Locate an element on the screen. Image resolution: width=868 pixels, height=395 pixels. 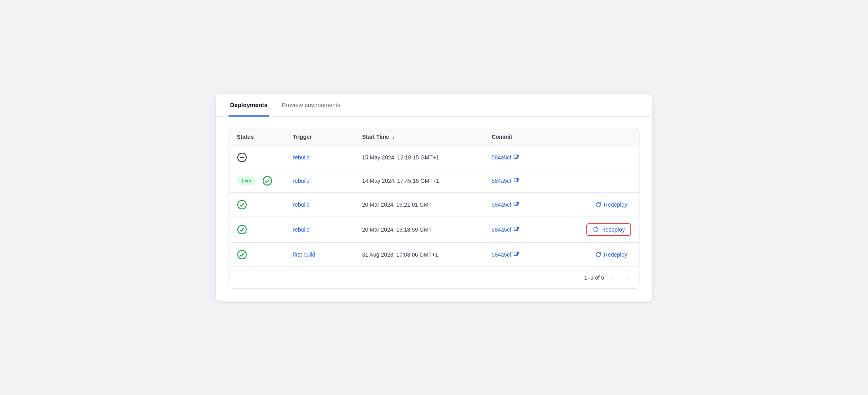
minus-circle-icon is located at coordinates (242, 157).